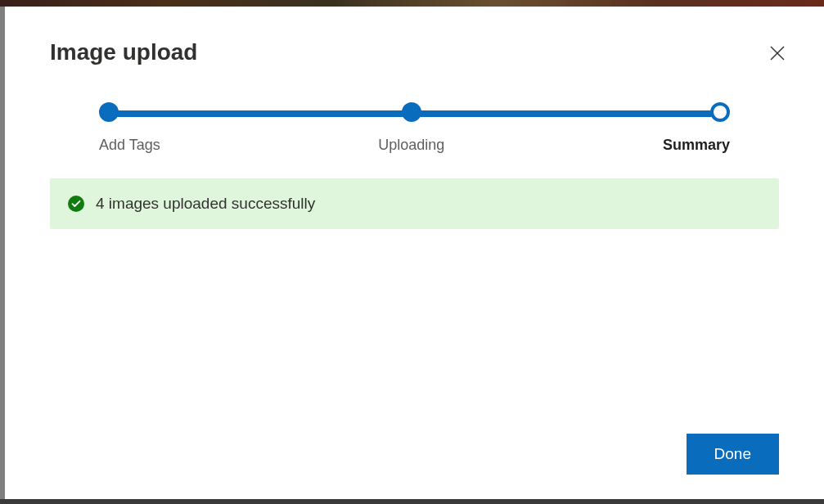  What do you see at coordinates (205, 204) in the screenshot?
I see `status-message: 4 images uploaded successfully` at bounding box center [205, 204].